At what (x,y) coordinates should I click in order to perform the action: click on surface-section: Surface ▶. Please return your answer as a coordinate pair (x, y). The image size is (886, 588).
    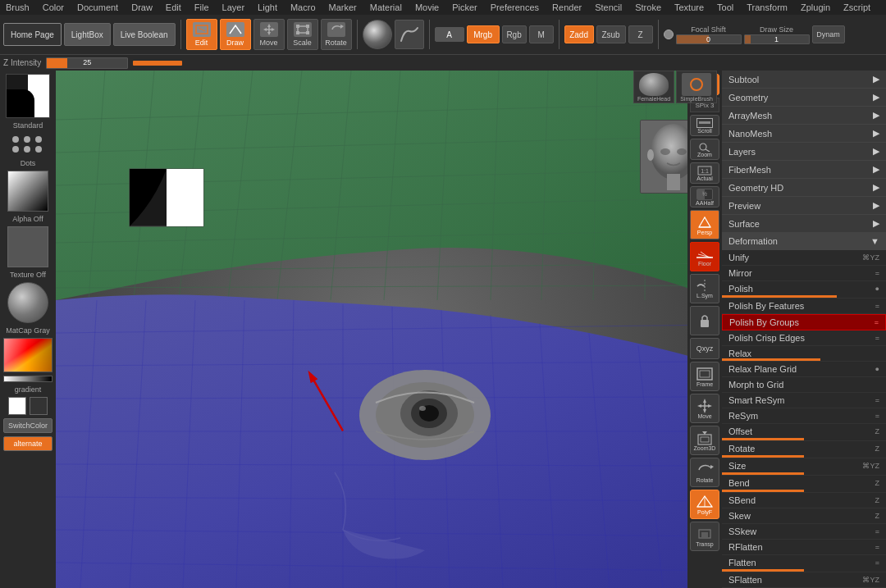
    Looking at the image, I should click on (804, 224).